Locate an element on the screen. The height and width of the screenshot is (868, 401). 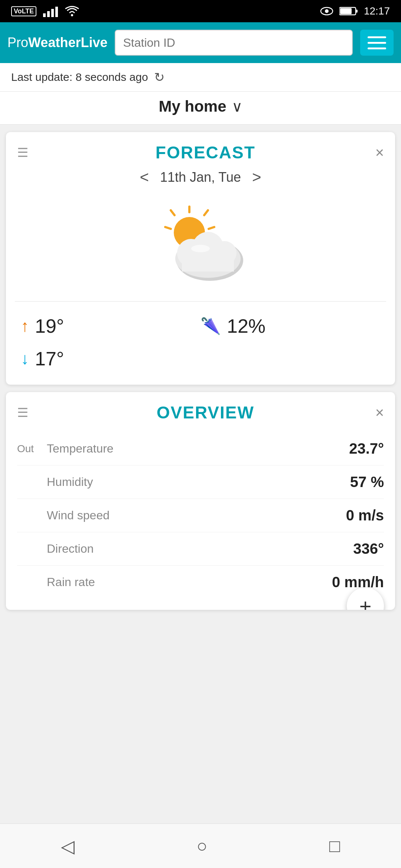
forecast-next-button: > is located at coordinates (257, 177).